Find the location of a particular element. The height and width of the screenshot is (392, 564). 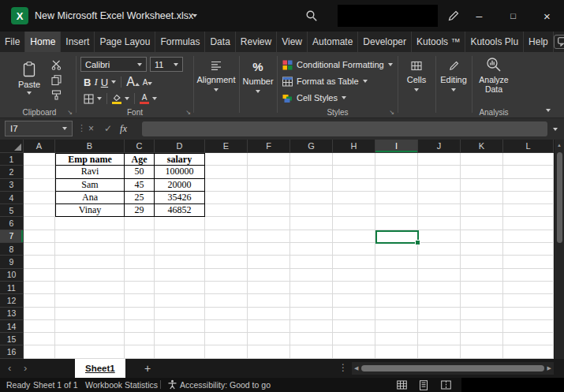

cell-e2 is located at coordinates (226, 172).